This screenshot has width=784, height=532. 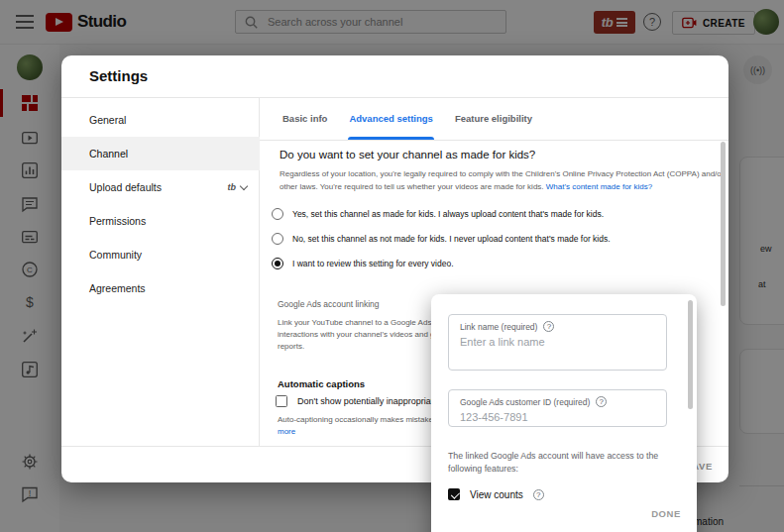 What do you see at coordinates (161, 288) in the screenshot?
I see `nav-item-agreements: Agreements` at bounding box center [161, 288].